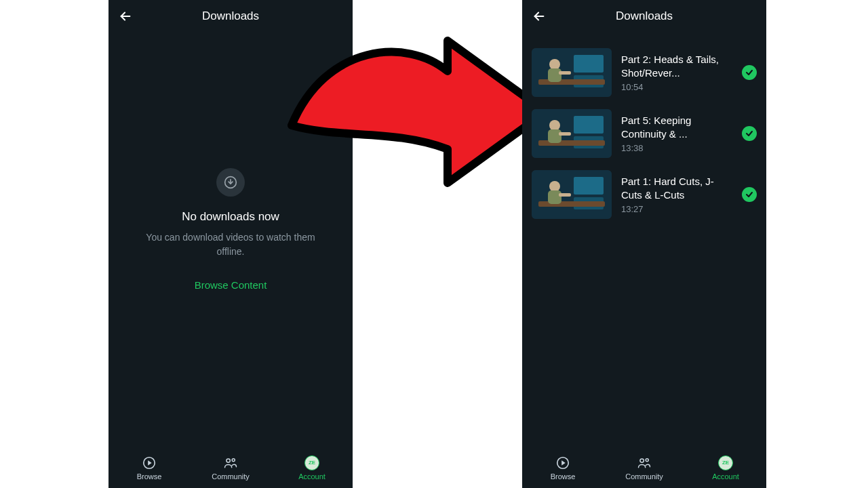 This screenshot has width=868, height=488. Describe the element at coordinates (231, 182) in the screenshot. I see `download-icon` at that location.